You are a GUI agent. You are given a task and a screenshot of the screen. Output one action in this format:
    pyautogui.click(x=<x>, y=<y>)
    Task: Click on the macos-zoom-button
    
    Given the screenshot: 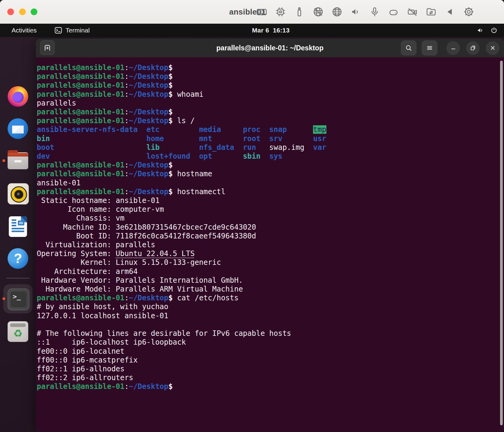 What is the action you would take?
    pyautogui.click(x=34, y=12)
    